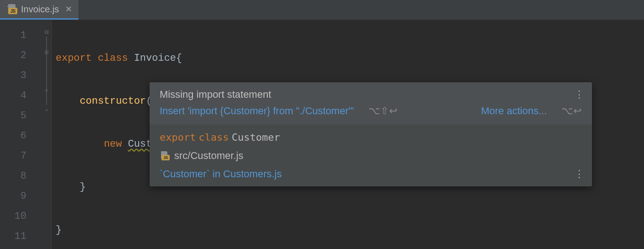 The width and height of the screenshot is (644, 249). What do you see at coordinates (68, 9) in the screenshot?
I see `close-icon: ✕` at bounding box center [68, 9].